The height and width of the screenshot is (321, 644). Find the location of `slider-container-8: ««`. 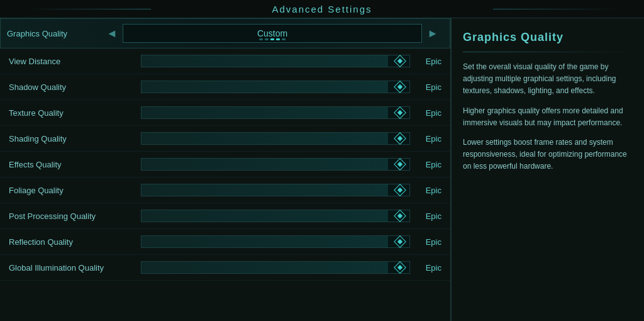

slider-container-8: «« is located at coordinates (275, 268).